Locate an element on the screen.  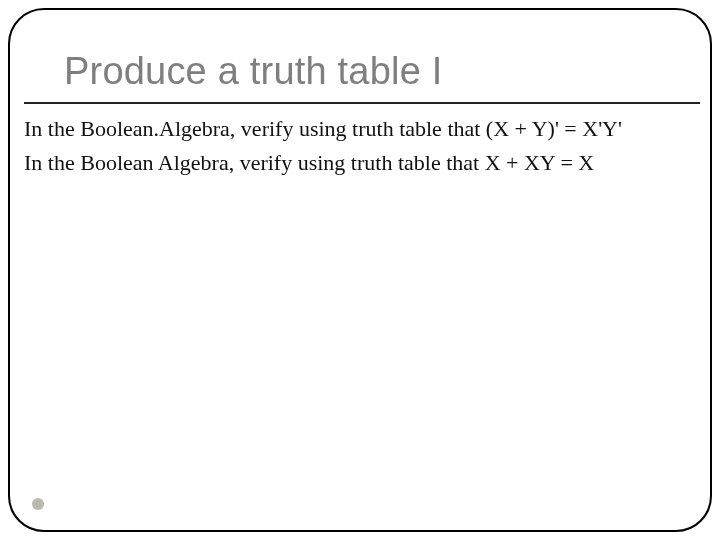
bullet-icon is located at coordinates (38, 504).